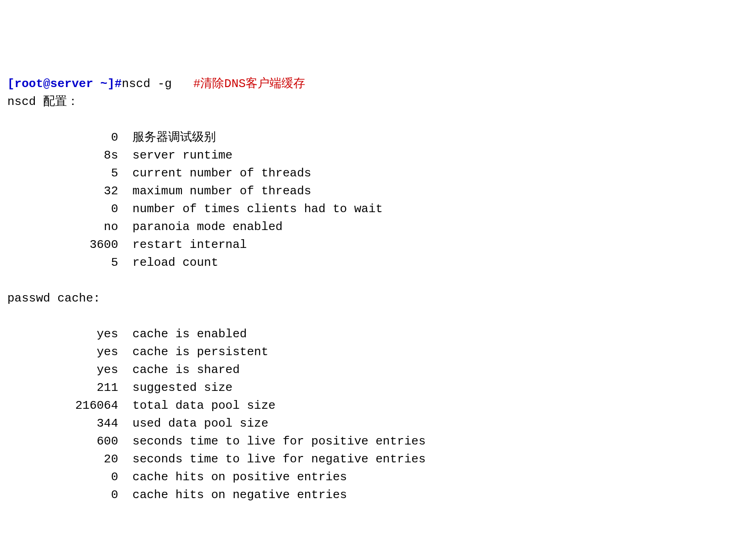 The width and height of the screenshot is (742, 560). What do you see at coordinates (222, 191) in the screenshot?
I see `config-label: maximum number of threads` at bounding box center [222, 191].